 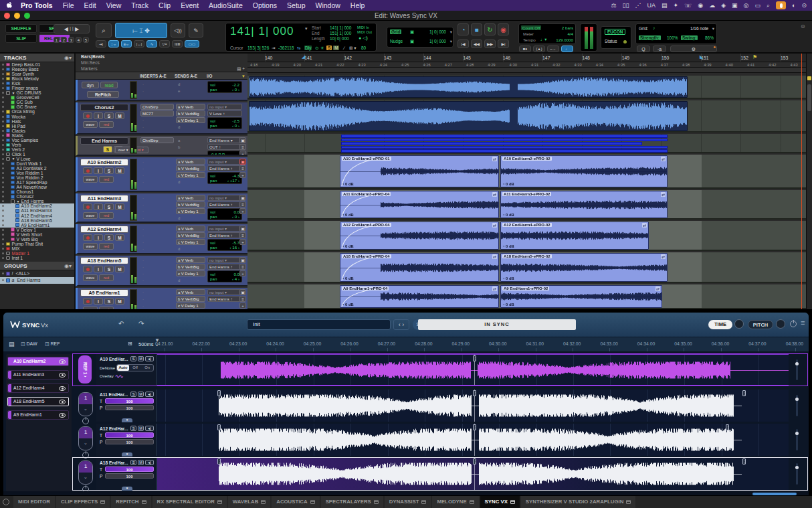 I want to click on insert-chnlstrp: ChnlStrp, so click(x=157, y=141).